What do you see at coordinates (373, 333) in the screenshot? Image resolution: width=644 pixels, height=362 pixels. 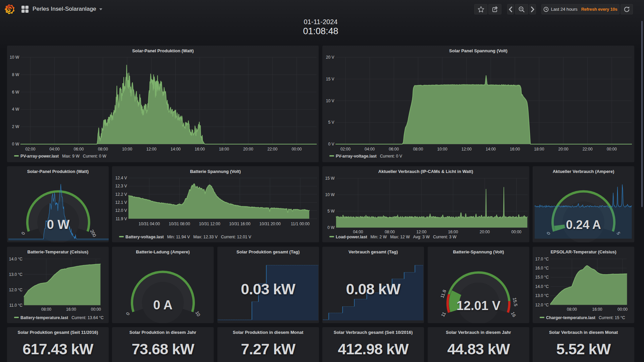 I see `svg-text:Solar Verbrauch gesamt (Seit 1: Solar Verbrauch gesamt (Seit 10/2016)` at bounding box center [373, 333].